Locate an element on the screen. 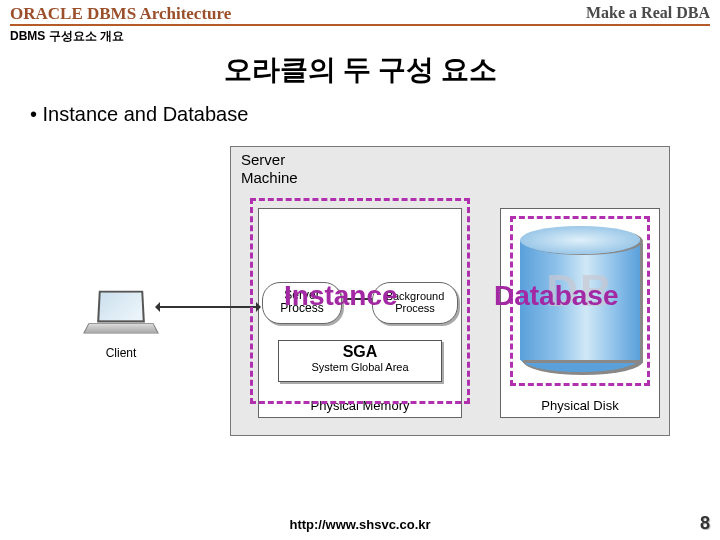  bullet-instance-database: • Instance and Database is located at coordinates (360, 114).